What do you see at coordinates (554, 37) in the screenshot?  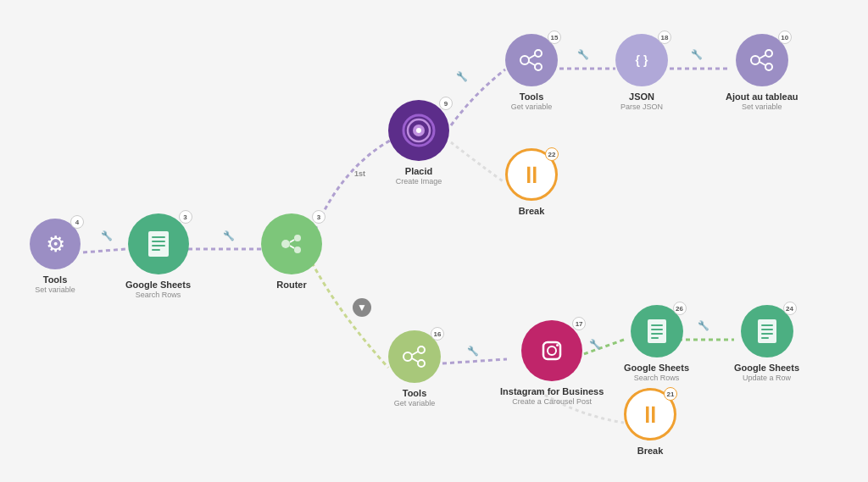 I see `badge-tools2: 15` at bounding box center [554, 37].